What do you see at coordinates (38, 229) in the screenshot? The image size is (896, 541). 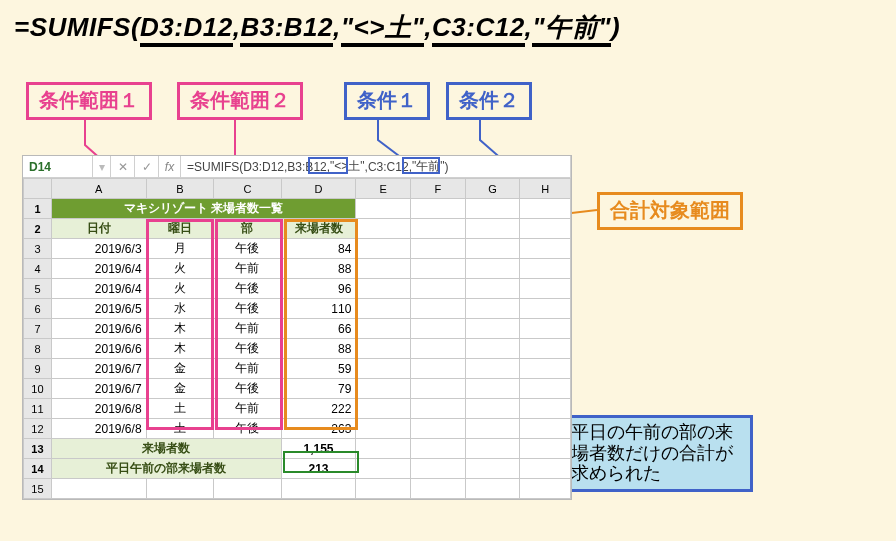 I see `row-header: 2` at bounding box center [38, 229].